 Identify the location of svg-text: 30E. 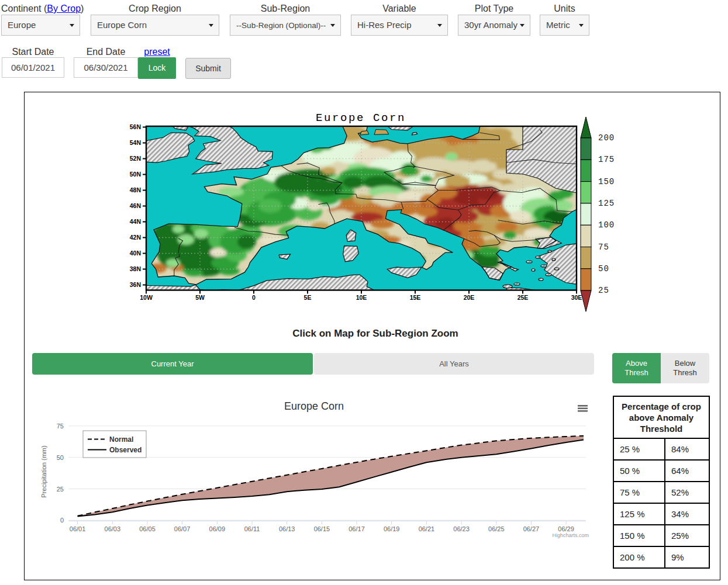
(577, 297).